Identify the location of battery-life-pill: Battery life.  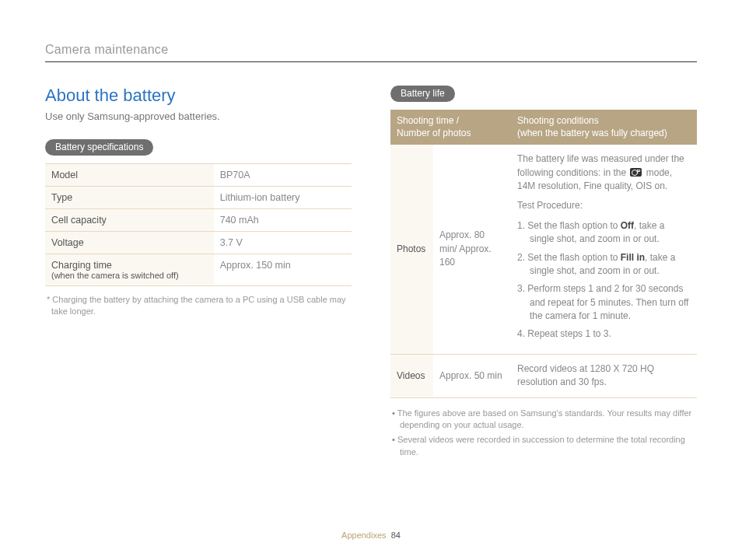
(423, 93).